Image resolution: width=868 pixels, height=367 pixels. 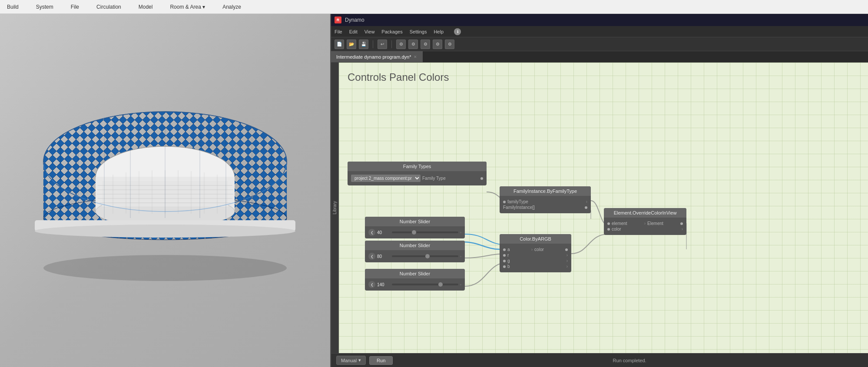 What do you see at coordinates (417, 174) in the screenshot?
I see `node-family-types: Family Types project 2_mass component:pr…` at bounding box center [417, 174].